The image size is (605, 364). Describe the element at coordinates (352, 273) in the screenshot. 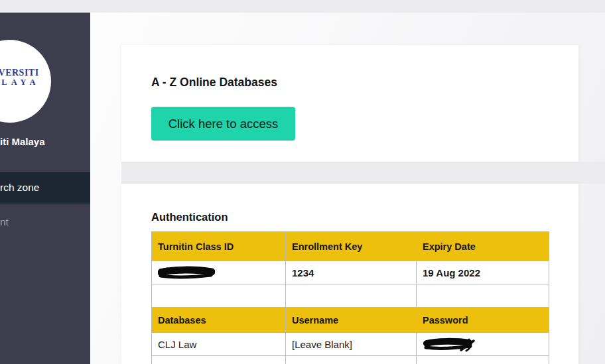

I see `enrollment-key-cell: 1234` at that location.